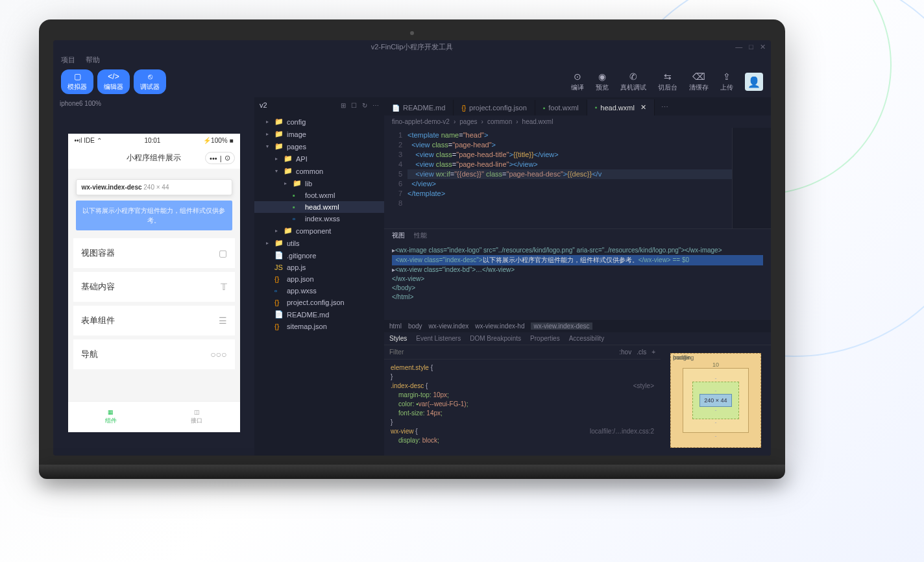  Describe the element at coordinates (319, 207) in the screenshot. I see `tree-file-head-wxml: ▪head.wxml` at that location.